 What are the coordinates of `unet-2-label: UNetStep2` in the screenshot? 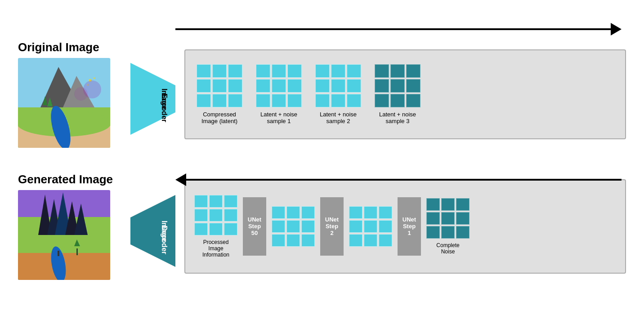 It's located at (332, 226).